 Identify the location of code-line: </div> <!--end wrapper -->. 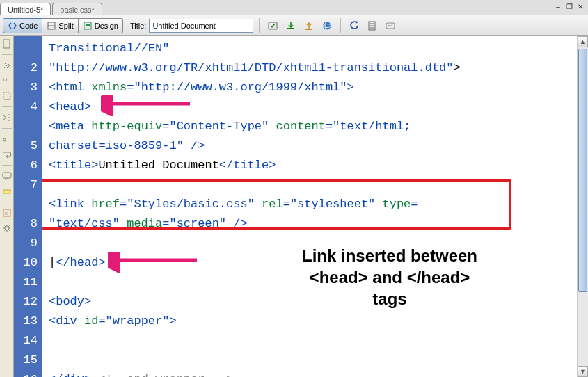
(312, 374).